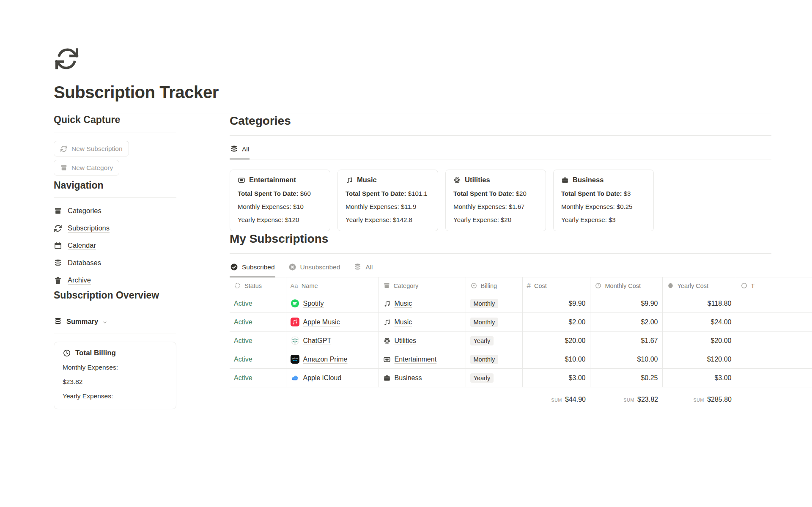 This screenshot has width=812, height=507. I want to click on yearly-cost-value: $118.80, so click(699, 304).